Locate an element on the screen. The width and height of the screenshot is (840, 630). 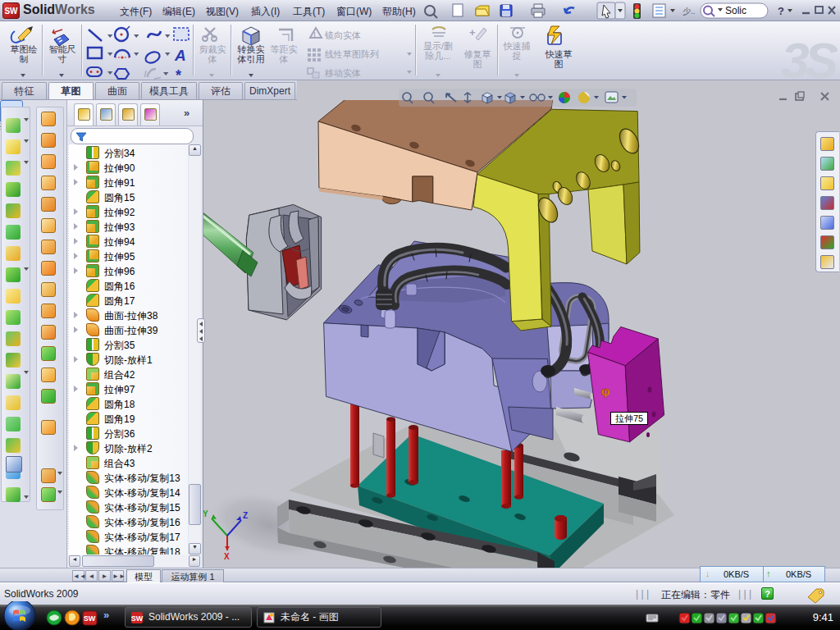
svg-text: A is located at coordinates (180, 56).